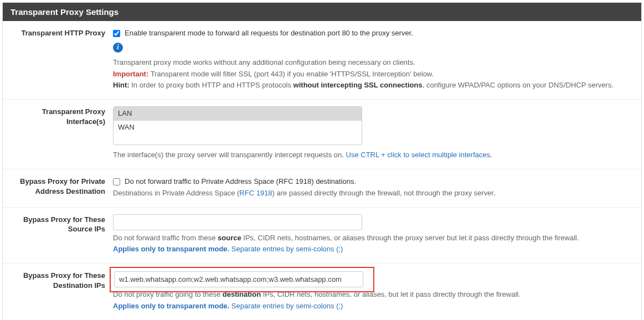 This screenshot has height=320, width=644. I want to click on bypass-private-checkbox-line: Do not forward traffic to Private Addres…, so click(373, 182).